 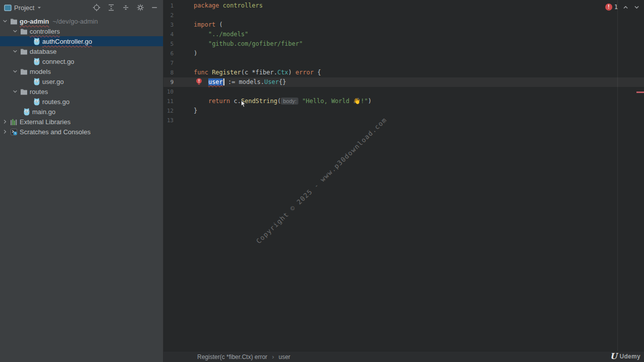 What do you see at coordinates (8, 8) in the screenshot?
I see `project-tool-icon` at bounding box center [8, 8].